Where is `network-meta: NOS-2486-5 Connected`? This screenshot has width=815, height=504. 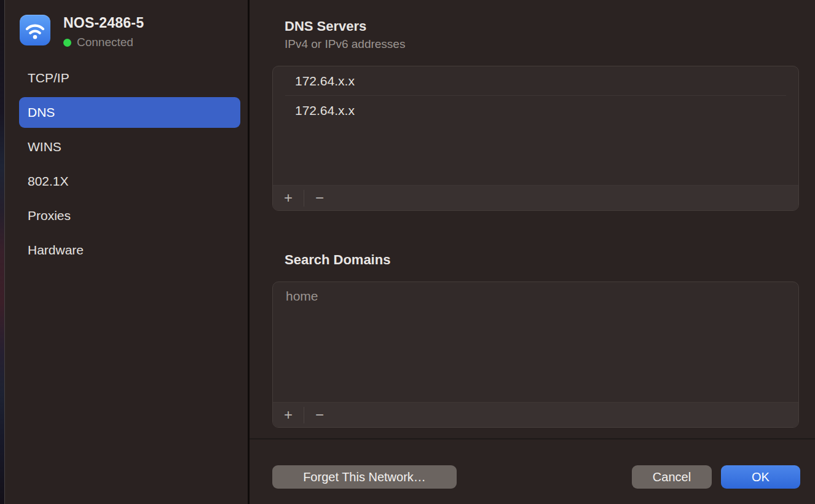 network-meta: NOS-2486-5 Connected is located at coordinates (103, 32).